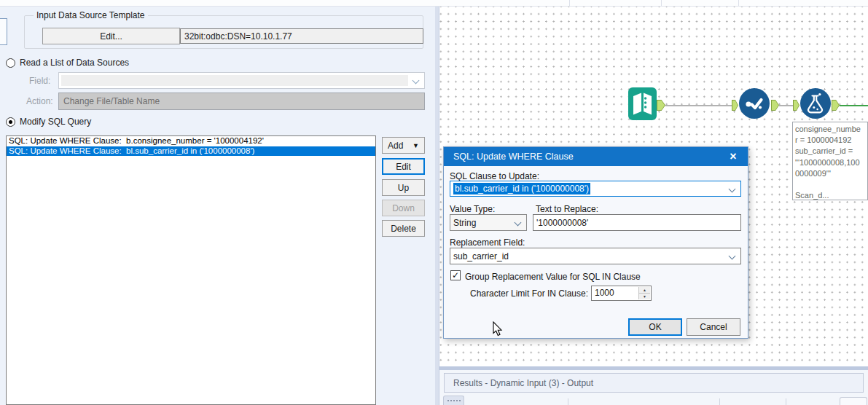 Image resolution: width=868 pixels, height=405 pixels. I want to click on replacement-field-label: Replacement Field:, so click(487, 243).